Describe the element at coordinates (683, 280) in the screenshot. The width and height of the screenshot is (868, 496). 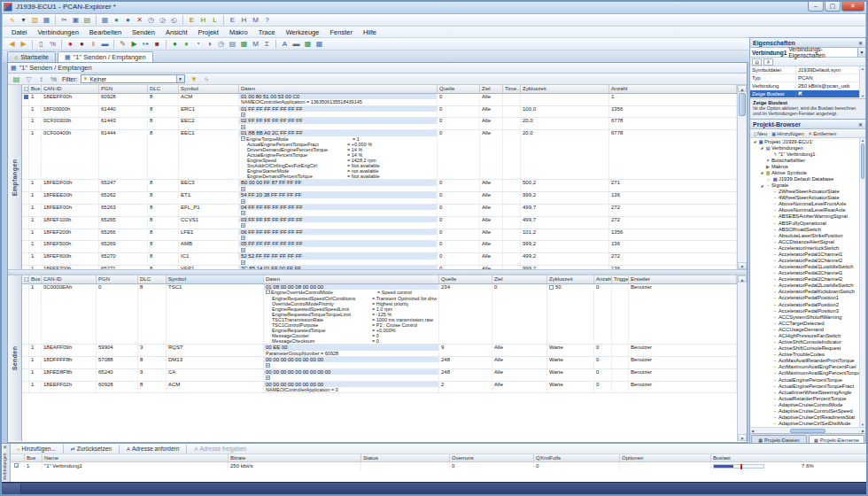
I see `column-header-ersteller: Ersteller` at that location.